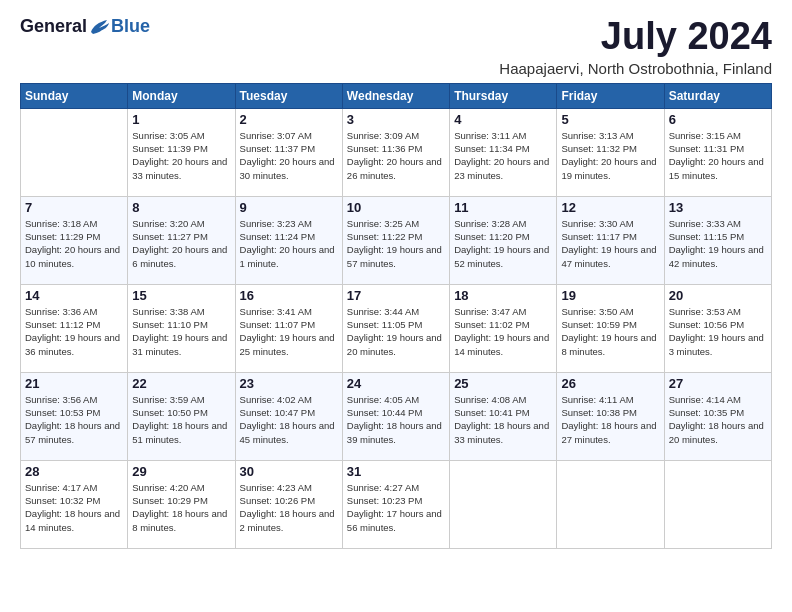 This screenshot has width=792, height=612. Describe the element at coordinates (610, 384) in the screenshot. I see `day-number: 26` at that location.